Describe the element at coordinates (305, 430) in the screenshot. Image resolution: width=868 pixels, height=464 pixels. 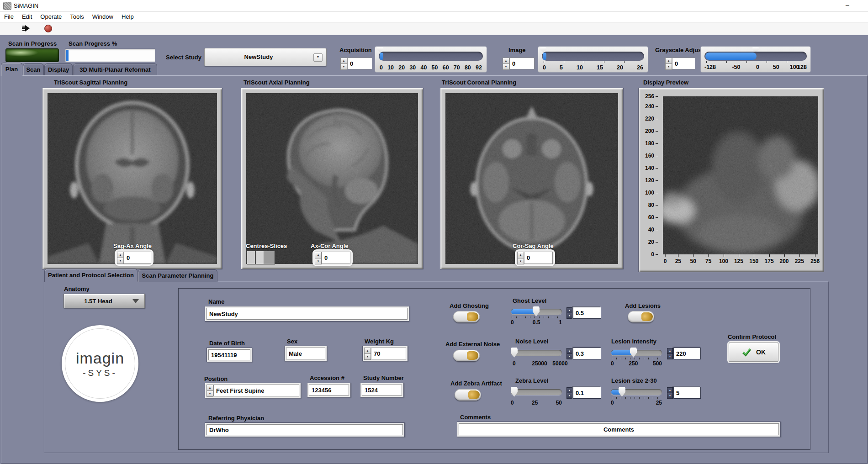
I see `physician-field: DrWho` at that location.